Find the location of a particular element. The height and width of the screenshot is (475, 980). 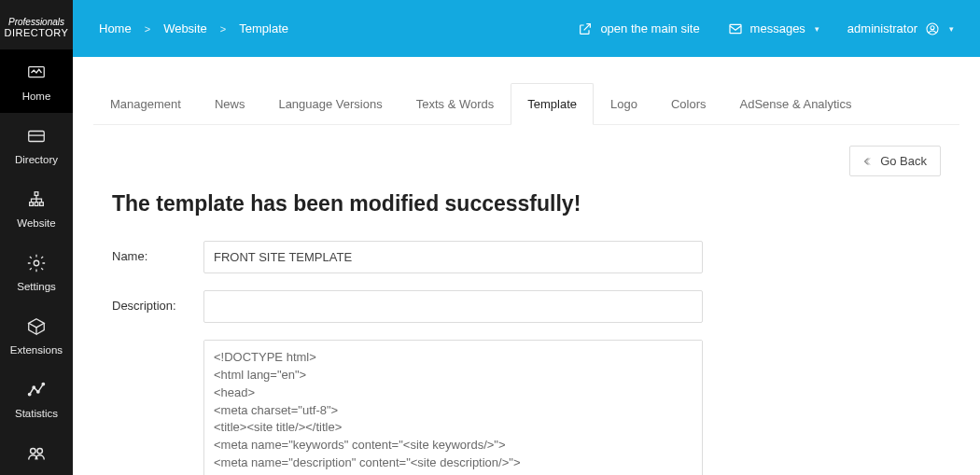

external-link-icon is located at coordinates (585, 29).